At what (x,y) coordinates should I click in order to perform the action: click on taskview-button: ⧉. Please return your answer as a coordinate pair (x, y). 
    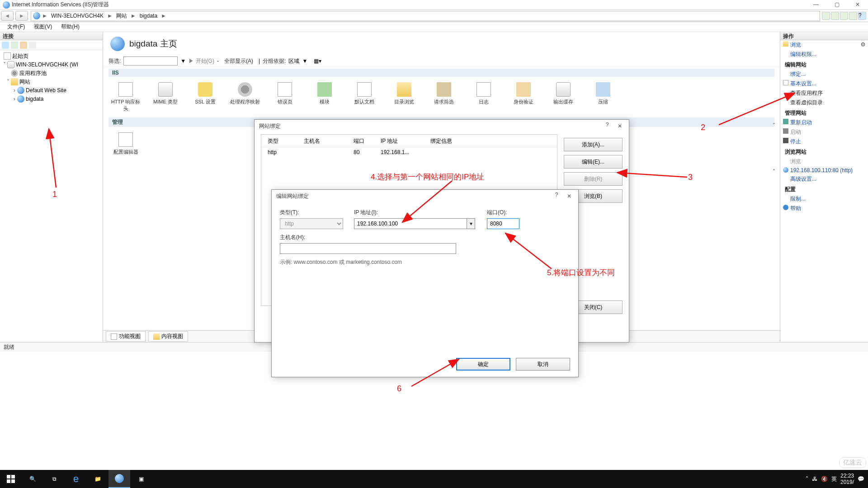
    Looking at the image, I should click on (54, 479).